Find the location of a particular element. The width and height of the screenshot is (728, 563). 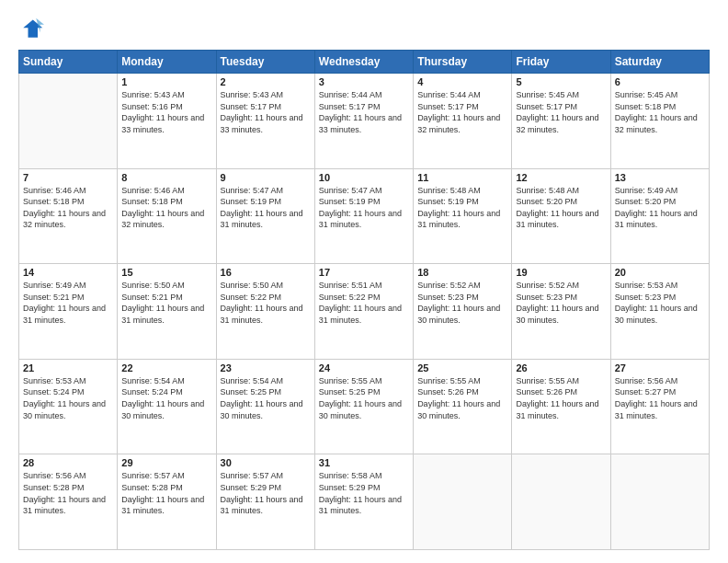

day-info: Sunrise: 5:55 AM Sunset: 5:25 PM Dayligh… is located at coordinates (364, 398).